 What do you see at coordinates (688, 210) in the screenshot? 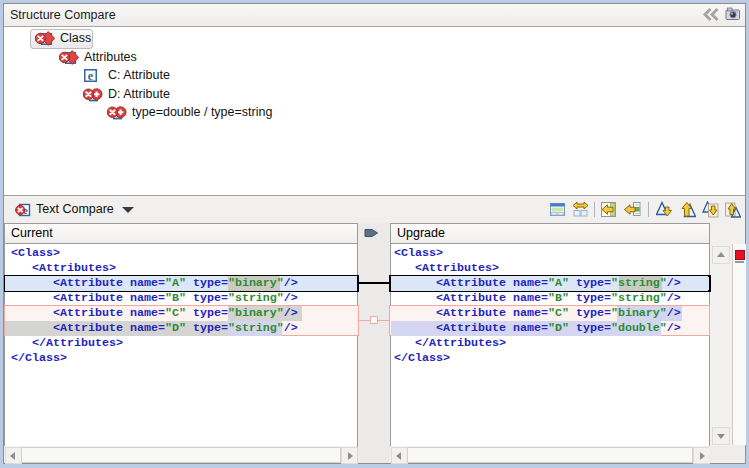
I see `previous-difference-button` at bounding box center [688, 210].